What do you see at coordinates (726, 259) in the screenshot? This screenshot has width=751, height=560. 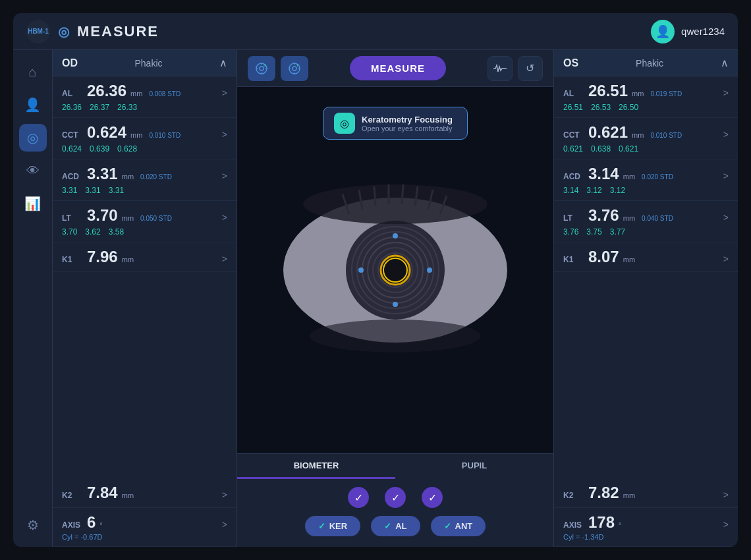 I see `right-k1-chevron: >` at bounding box center [726, 259].